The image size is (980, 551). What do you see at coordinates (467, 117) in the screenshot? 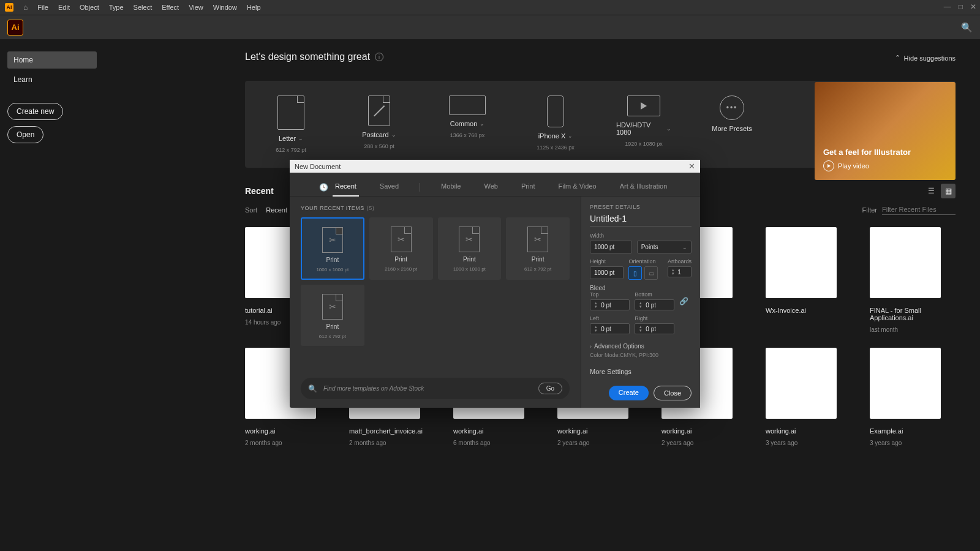
I see `preset-common: Common⌄ 1366 x 768 px` at bounding box center [467, 117].